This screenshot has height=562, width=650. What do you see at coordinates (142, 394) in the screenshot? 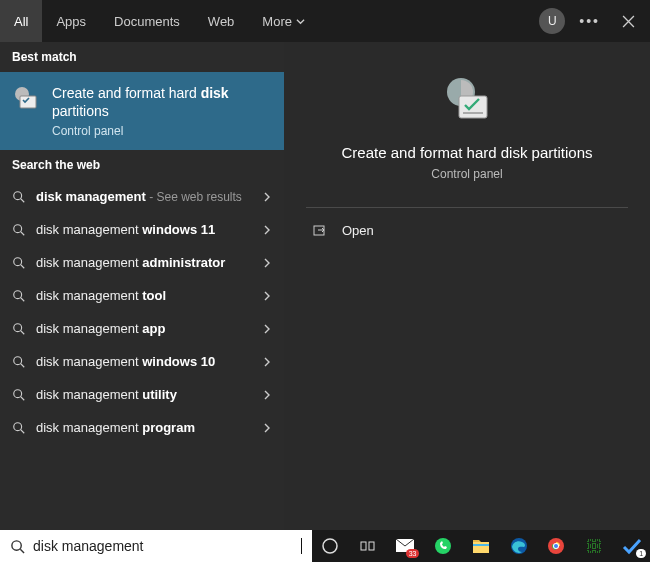
I see `web-result-item: disk management utility` at bounding box center [142, 394].